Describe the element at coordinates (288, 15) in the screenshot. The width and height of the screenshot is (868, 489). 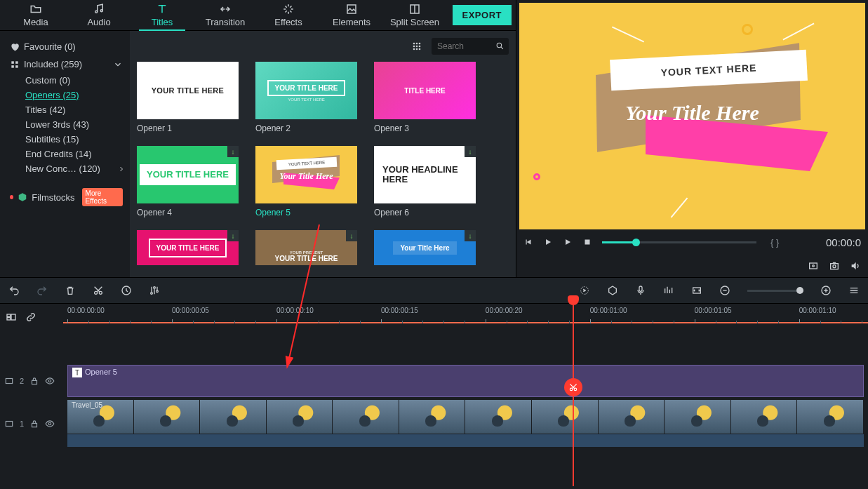
I see `tab-effects: Effects` at that location.